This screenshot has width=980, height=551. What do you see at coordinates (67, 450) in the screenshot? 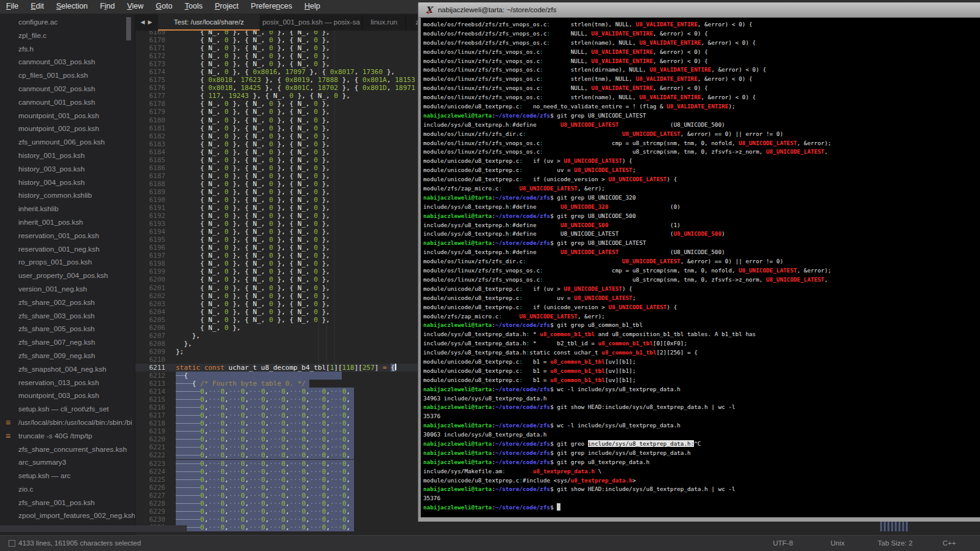
I see `sidebar-item: zfs_share_concurrent_shares.ksh` at bounding box center [67, 450].